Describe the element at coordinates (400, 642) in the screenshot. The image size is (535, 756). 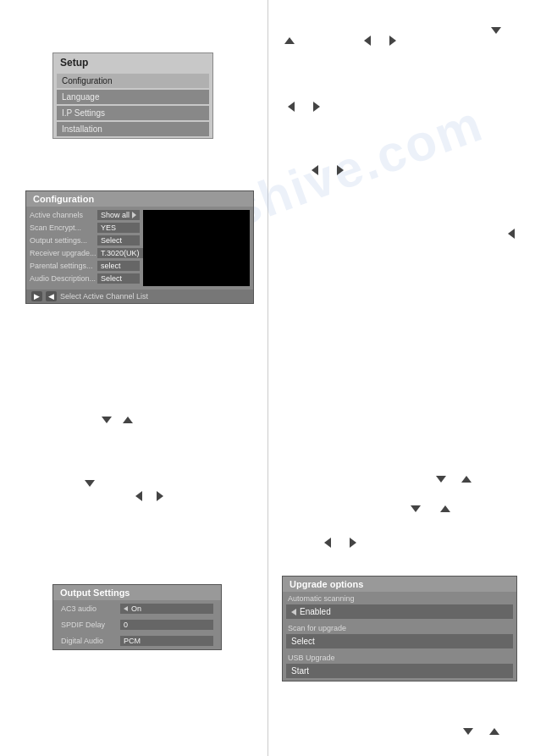
I see `scan-upgrade-value-row: Select` at that location.